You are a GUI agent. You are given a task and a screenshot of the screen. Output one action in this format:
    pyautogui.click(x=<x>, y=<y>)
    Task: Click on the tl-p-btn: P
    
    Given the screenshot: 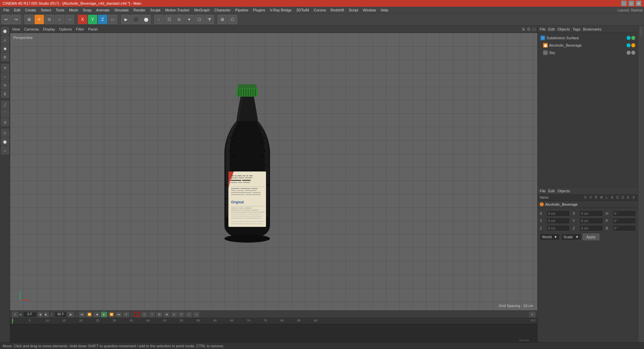 What is the action you would take?
    pyautogui.click(x=181, y=314)
    